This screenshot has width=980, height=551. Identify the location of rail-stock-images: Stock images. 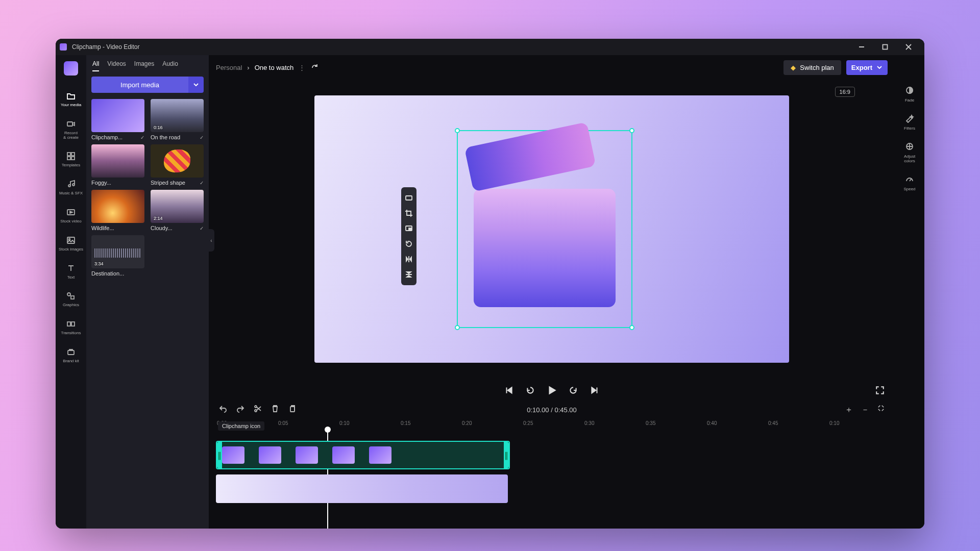
(71, 244).